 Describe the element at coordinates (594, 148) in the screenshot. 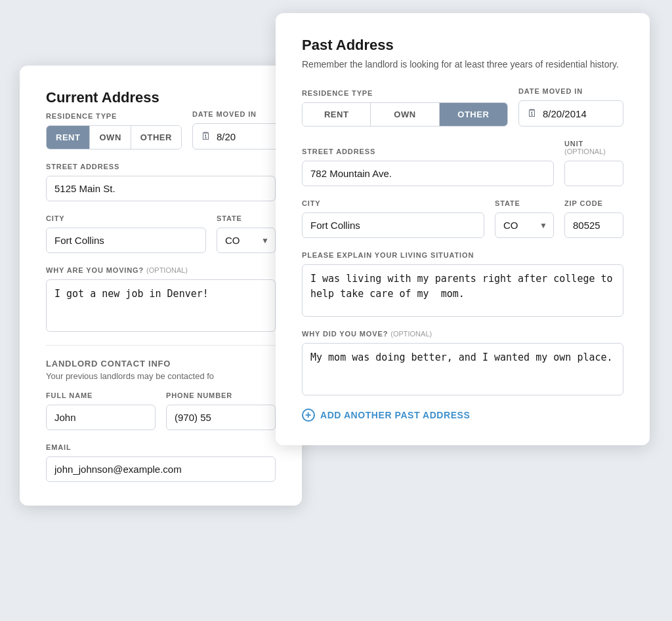

I see `past-unit-label: UNIT (OPTIONAL)` at that location.